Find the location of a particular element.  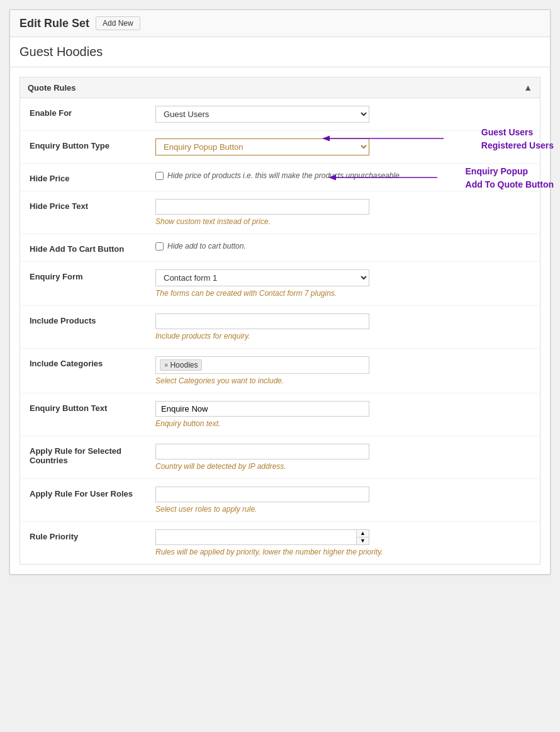

add-new-button: Add New is located at coordinates (118, 23).